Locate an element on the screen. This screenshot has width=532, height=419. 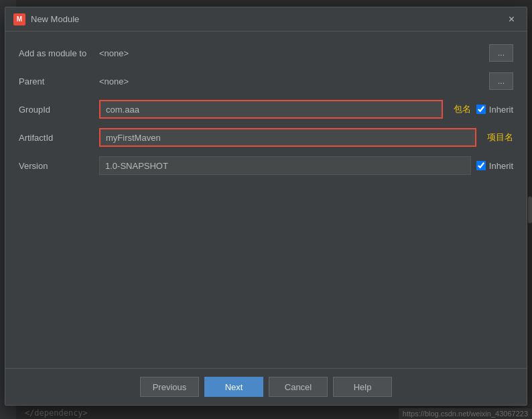
group-id-inherit-text: Inherit is located at coordinates (501, 110).